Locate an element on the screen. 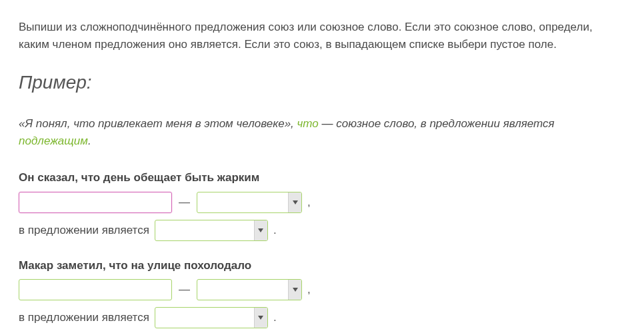 The width and height of the screenshot is (644, 333). example-heading: Пример: is located at coordinates (322, 83).